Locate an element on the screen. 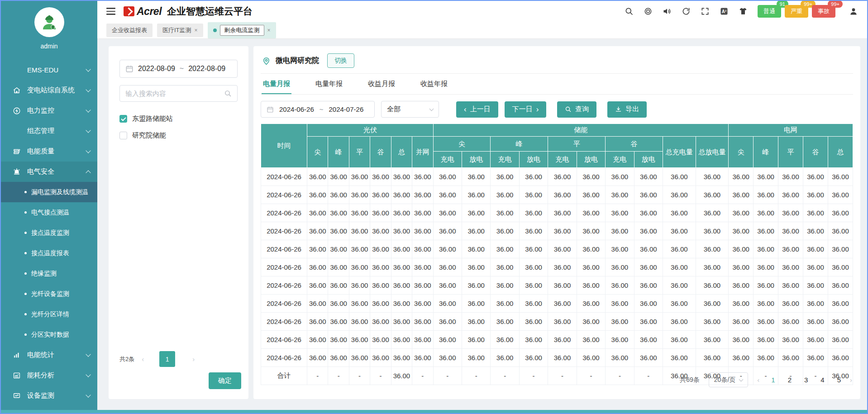 This screenshot has height=414, width=868. brand-logo: Acrel is located at coordinates (143, 12).